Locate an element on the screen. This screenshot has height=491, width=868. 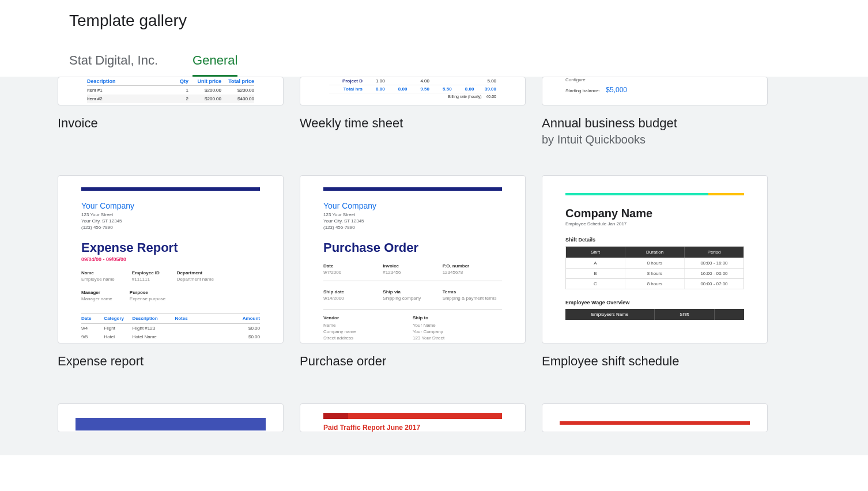
card-sub-budget: by Intuit Quickbooks is located at coordinates (655, 139).